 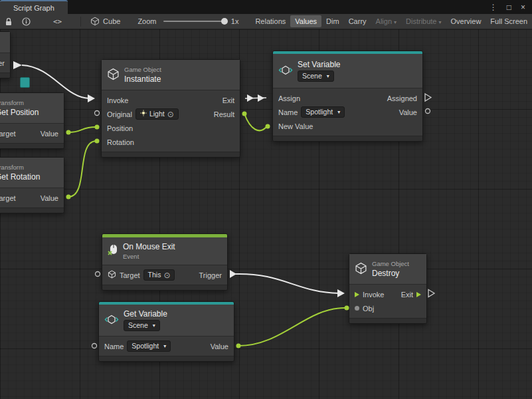 I want to click on node-get-rotation: Transform Get Rotation Target Value, so click(x=32, y=185).